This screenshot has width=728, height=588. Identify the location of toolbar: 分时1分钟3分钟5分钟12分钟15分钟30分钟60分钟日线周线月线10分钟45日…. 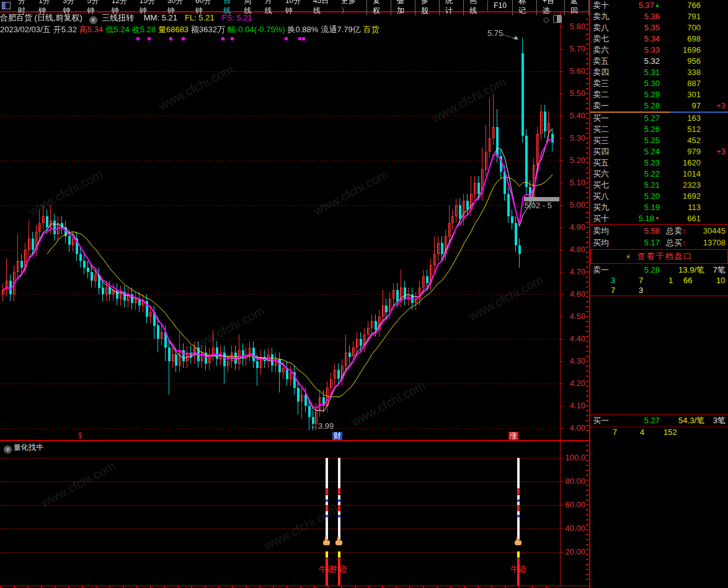
(295, 6).